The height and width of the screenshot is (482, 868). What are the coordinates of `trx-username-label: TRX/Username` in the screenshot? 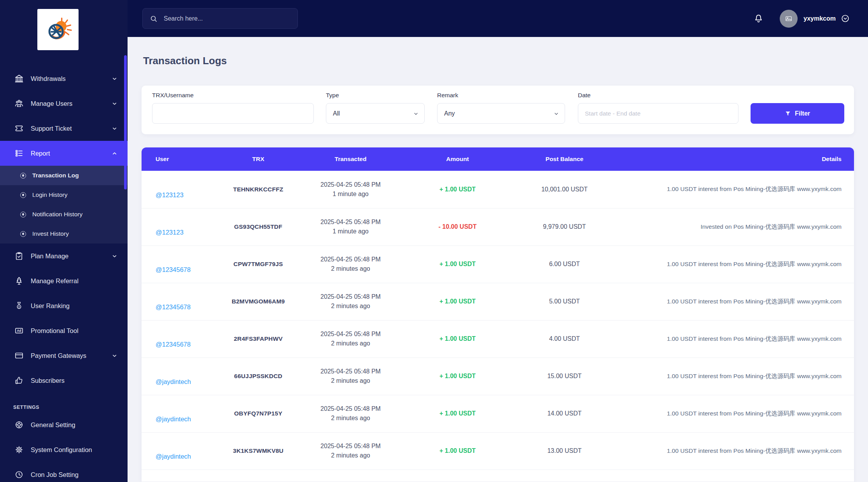 It's located at (233, 95).